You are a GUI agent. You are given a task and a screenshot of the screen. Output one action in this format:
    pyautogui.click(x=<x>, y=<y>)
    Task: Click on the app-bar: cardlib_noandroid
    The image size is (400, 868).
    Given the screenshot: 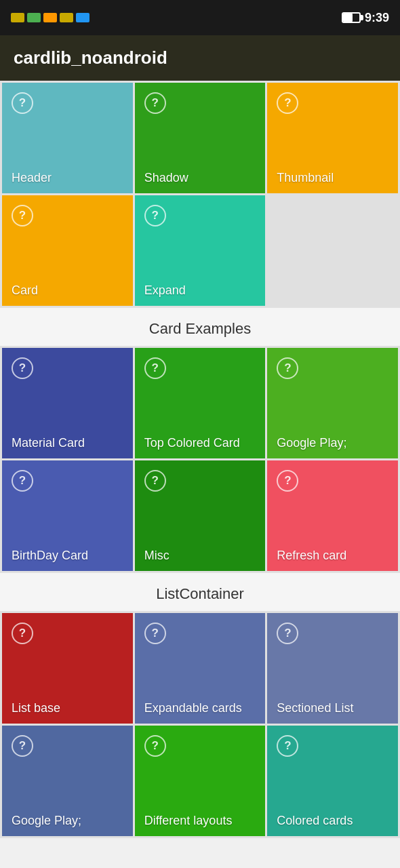 What is the action you would take?
    pyautogui.click(x=200, y=58)
    